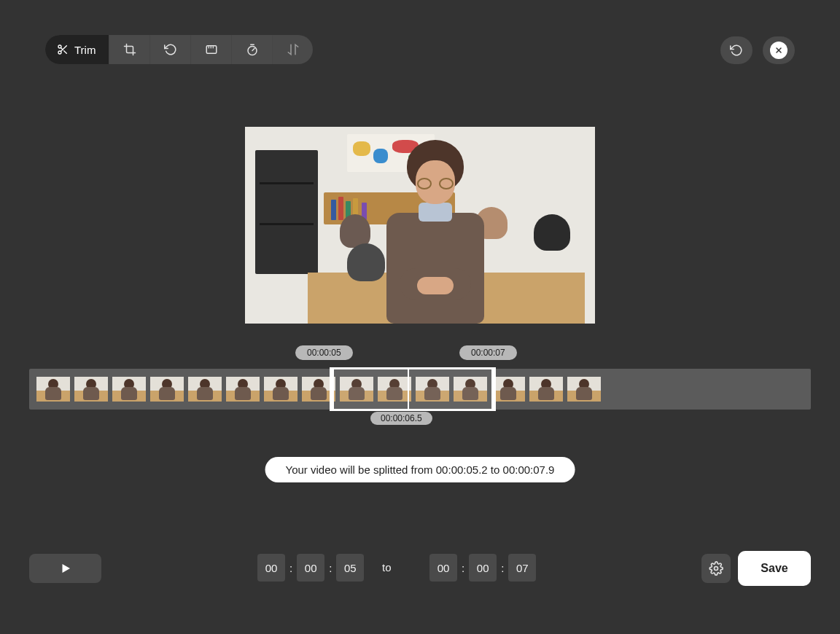  What do you see at coordinates (85, 50) in the screenshot?
I see `trim-label: Trim` at bounding box center [85, 50].